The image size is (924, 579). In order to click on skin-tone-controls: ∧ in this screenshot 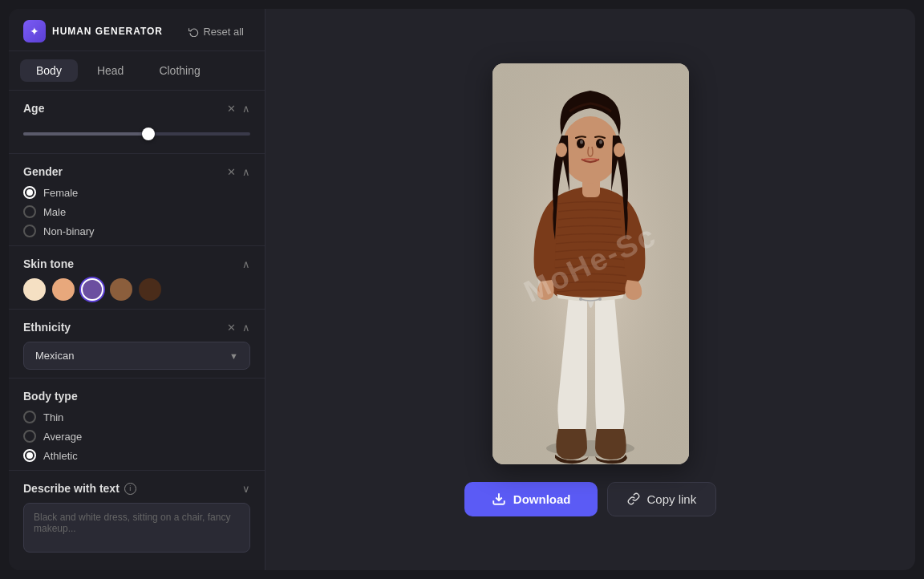, I will do `click(246, 265)`.